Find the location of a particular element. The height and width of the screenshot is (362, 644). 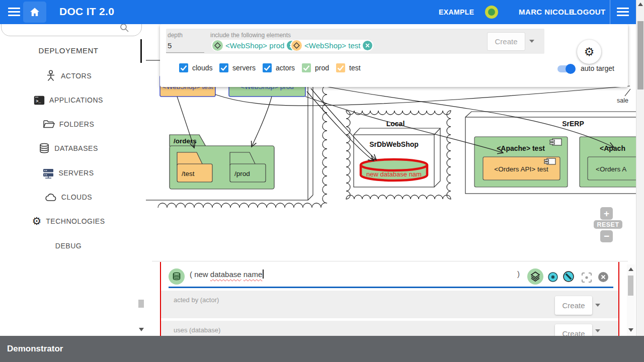

diagram-settings-button: ⚙ is located at coordinates (589, 52).